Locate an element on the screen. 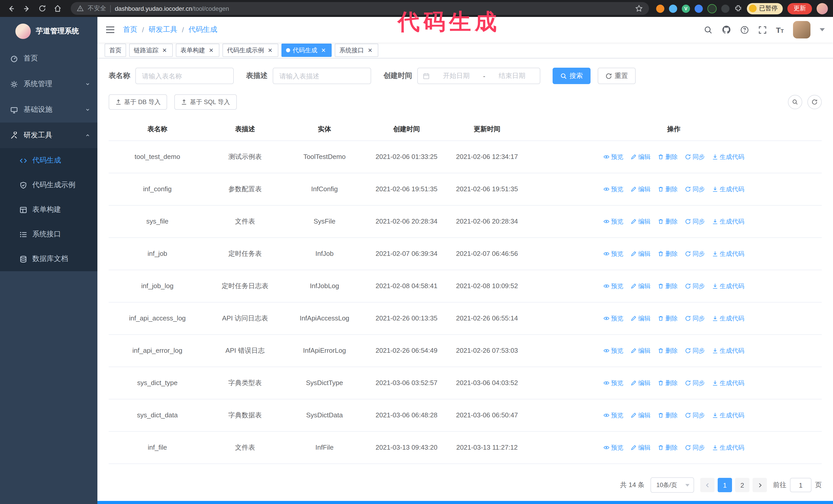 The width and height of the screenshot is (833, 504). search-button: 搜索 is located at coordinates (572, 76).